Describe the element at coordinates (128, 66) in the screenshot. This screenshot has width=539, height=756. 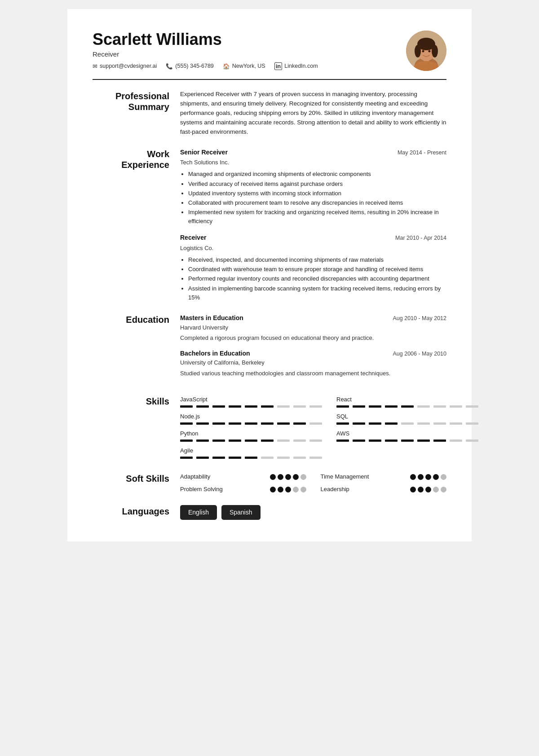
I see `email-value: support@cvdesigner.ai` at that location.